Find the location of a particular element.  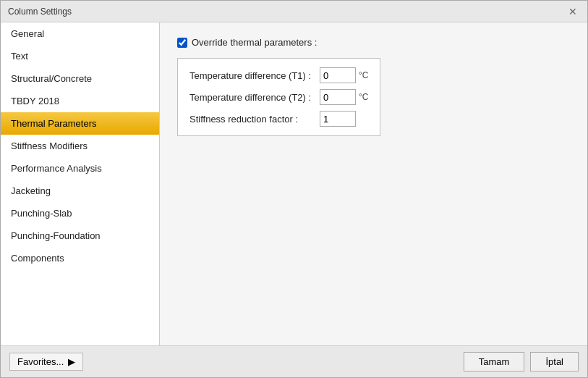

dialog-title: Column Settings is located at coordinates (40, 12).